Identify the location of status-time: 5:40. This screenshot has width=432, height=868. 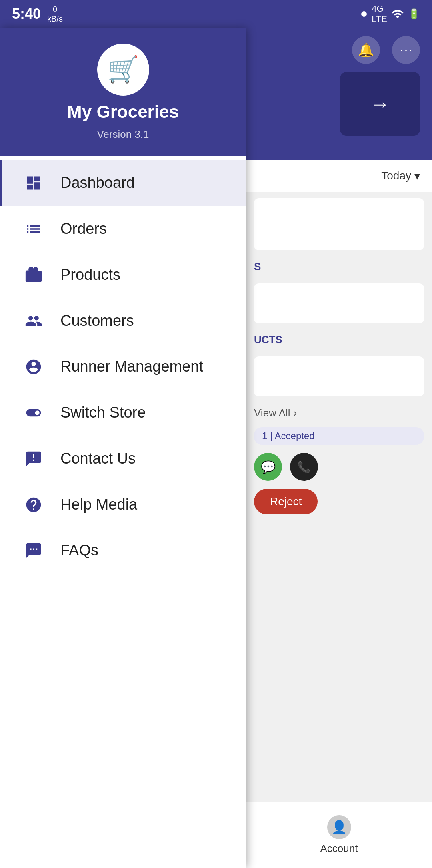
(26, 14).